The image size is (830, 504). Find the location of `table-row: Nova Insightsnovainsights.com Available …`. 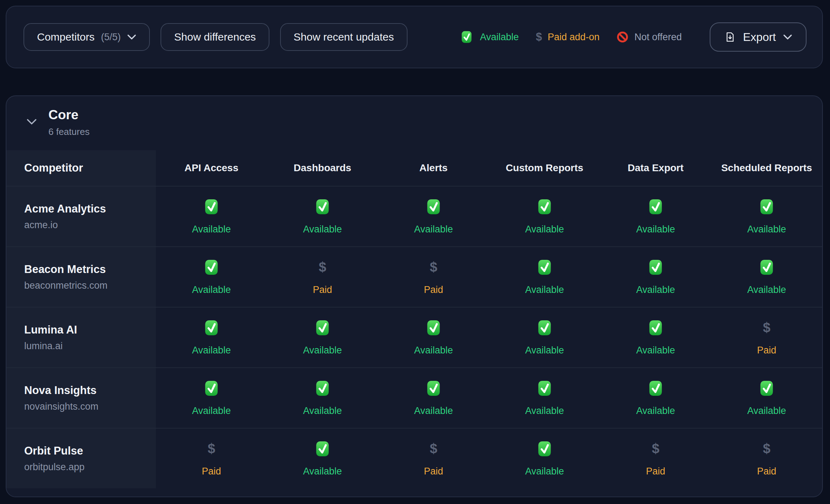

table-row: Nova Insightsnovainsights.com Available … is located at coordinates (414, 398).